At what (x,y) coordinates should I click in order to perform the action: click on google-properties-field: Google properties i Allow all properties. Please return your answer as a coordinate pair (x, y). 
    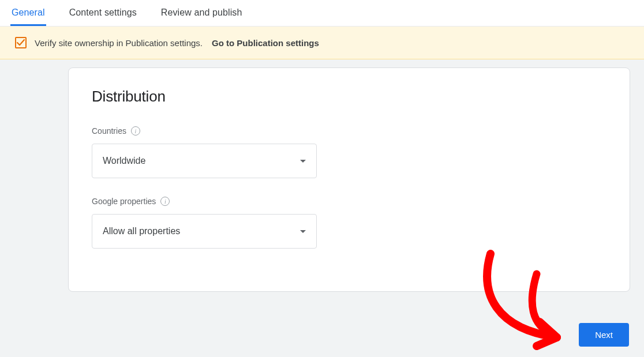
    Looking at the image, I should click on (349, 223).